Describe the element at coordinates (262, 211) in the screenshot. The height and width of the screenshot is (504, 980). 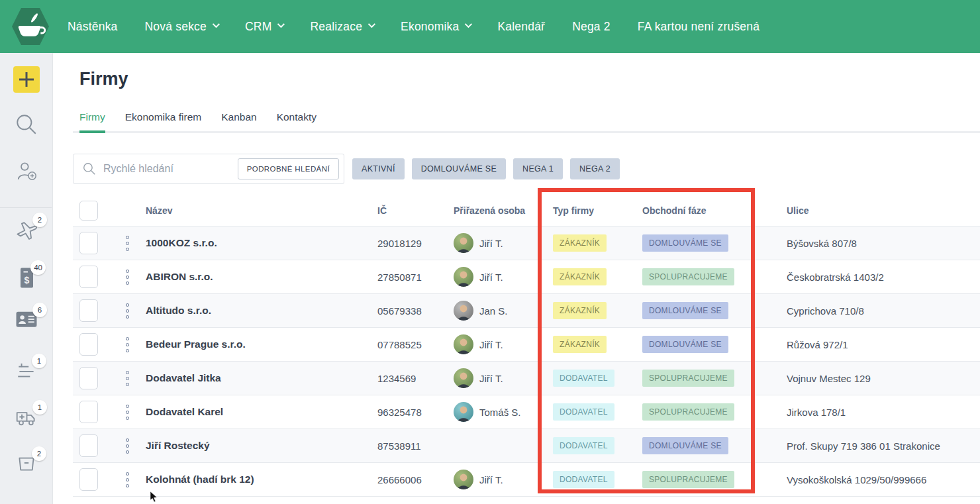
I see `column-header-nazev: Název` at that location.